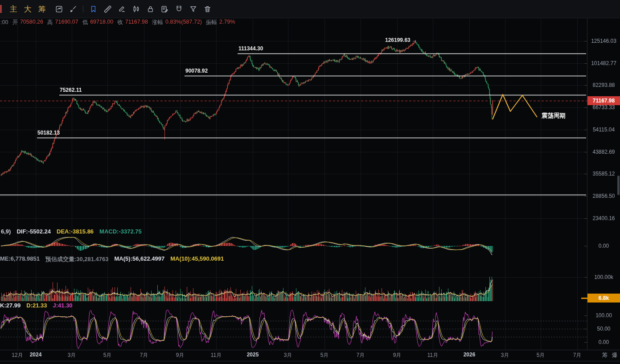 The width and height of the screenshot is (620, 364). What do you see at coordinates (71, 232) in the screenshot?
I see `macd-label-row: 6,9) DIF:-5502.24 DEA:-3815.86 MACD:-337…` at bounding box center [71, 232].